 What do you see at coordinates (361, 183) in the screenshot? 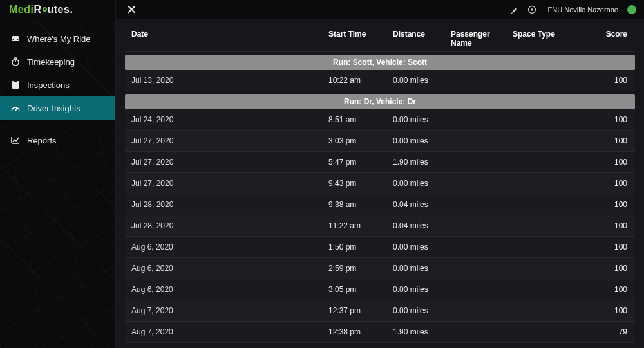
I see `cell-start: 9:43 pm` at bounding box center [361, 183].